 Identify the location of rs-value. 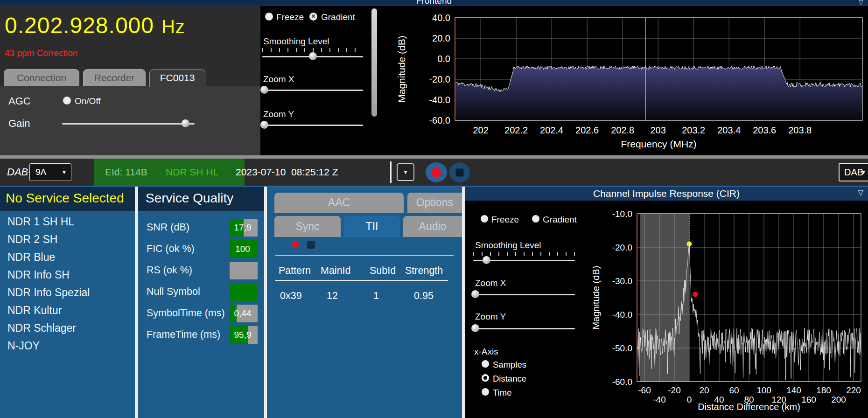
(243, 271).